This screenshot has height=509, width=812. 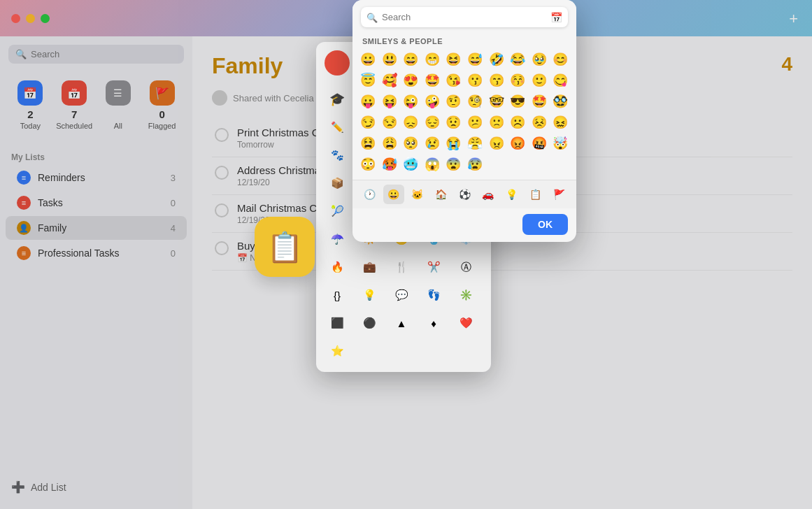 What do you see at coordinates (368, 122) in the screenshot?
I see `emoji-cell: 😏` at bounding box center [368, 122].